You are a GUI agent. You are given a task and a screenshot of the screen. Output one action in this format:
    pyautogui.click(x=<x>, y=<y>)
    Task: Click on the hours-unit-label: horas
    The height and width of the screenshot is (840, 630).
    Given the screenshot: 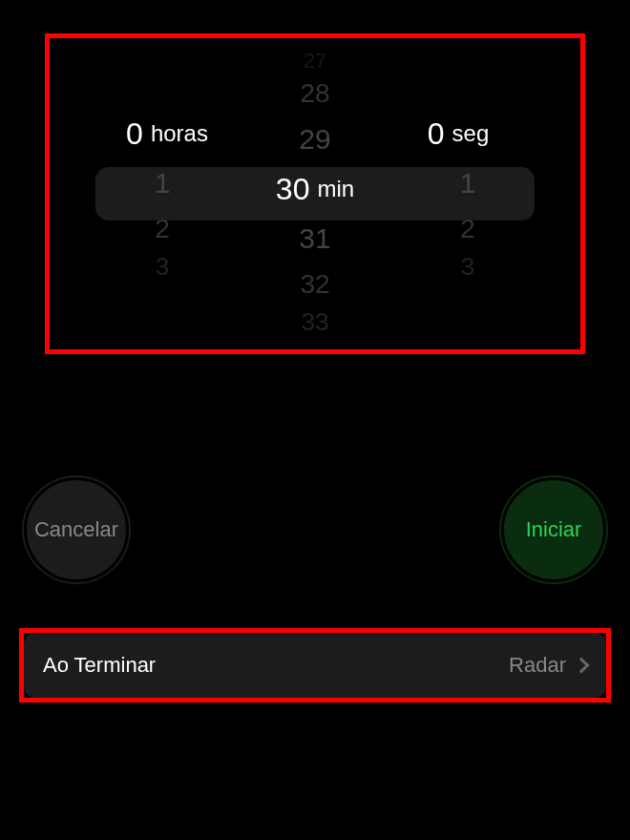 What is the action you would take?
    pyautogui.click(x=179, y=134)
    